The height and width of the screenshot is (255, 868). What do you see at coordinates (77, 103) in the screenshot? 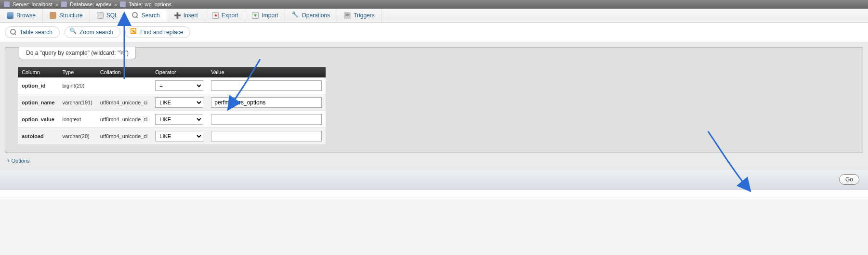
I see `cell-type: varchar(191)` at bounding box center [77, 103].